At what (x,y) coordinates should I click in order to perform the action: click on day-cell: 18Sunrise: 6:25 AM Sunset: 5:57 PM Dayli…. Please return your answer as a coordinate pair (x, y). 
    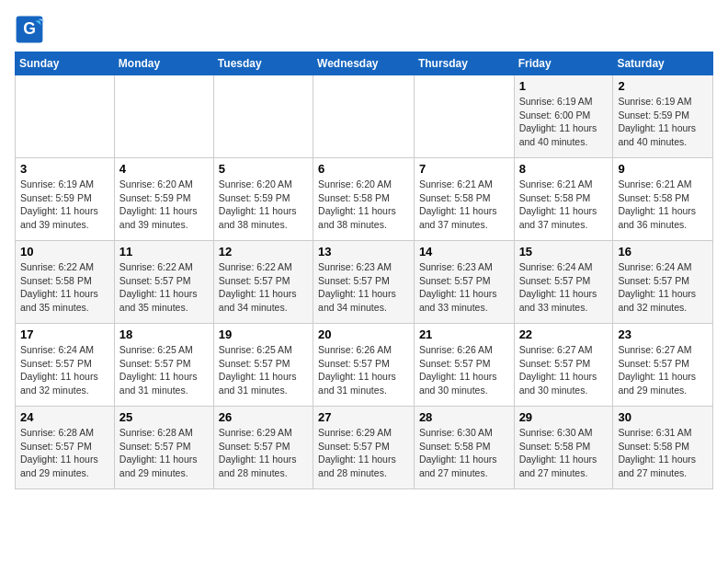
    Looking at the image, I should click on (164, 365).